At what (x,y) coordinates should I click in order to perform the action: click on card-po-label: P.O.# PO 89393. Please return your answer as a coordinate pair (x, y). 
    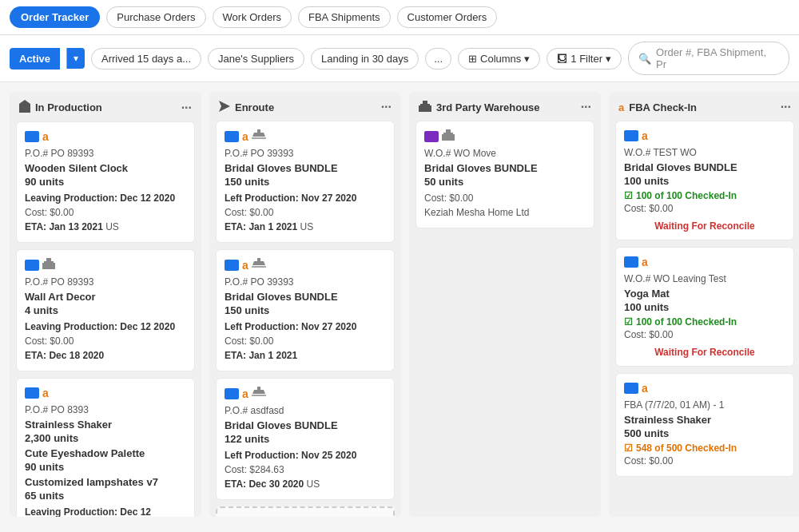
    Looking at the image, I should click on (105, 153).